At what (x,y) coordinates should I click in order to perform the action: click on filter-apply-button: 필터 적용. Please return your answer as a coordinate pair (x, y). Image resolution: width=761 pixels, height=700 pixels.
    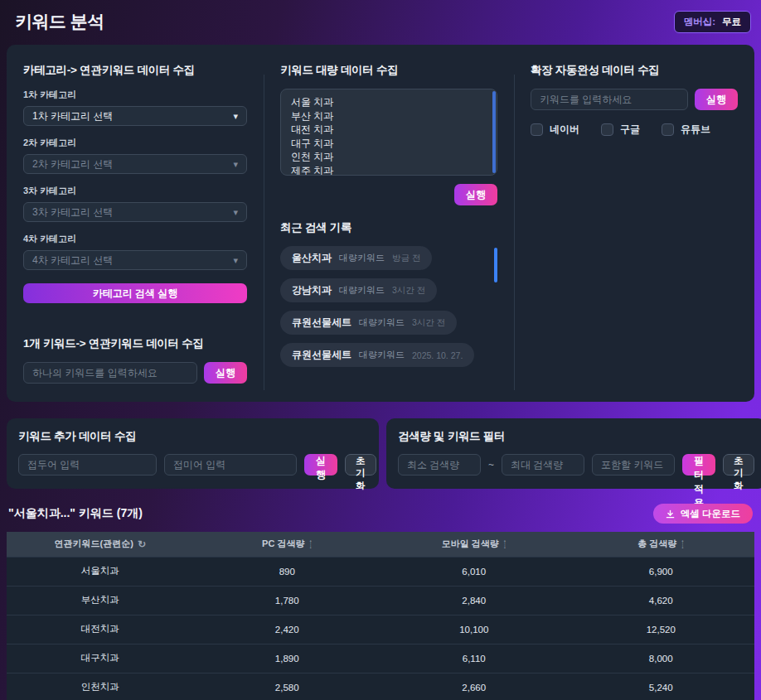
    Looking at the image, I should click on (699, 465).